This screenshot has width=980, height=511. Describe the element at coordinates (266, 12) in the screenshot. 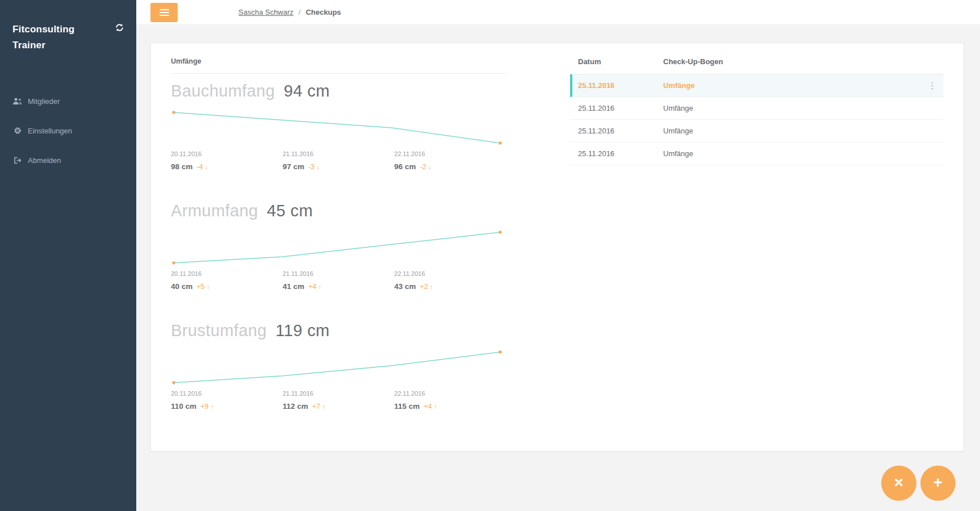

I see `breadcrumb-link-member: Sascha Schwarz` at that location.